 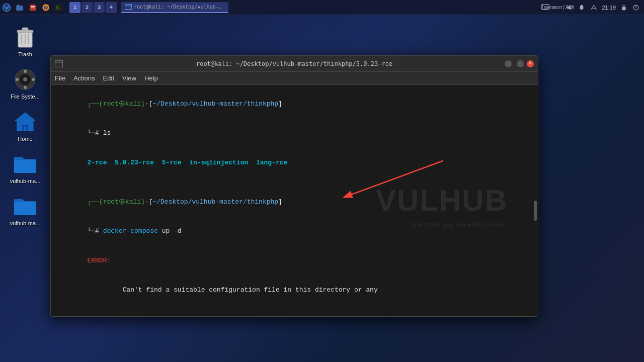 I want to click on folder-blue-icon, so click(x=25, y=164).